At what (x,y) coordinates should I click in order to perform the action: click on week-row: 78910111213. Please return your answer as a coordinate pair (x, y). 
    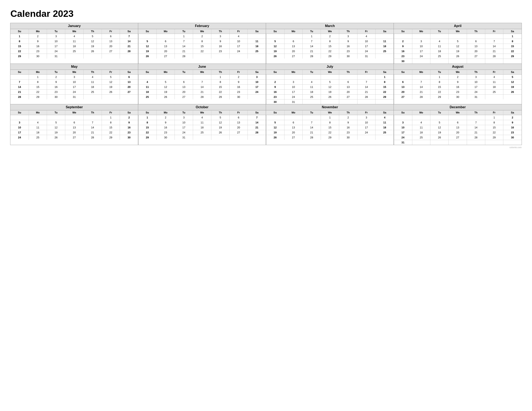
    Looking at the image, I should click on (74, 82).